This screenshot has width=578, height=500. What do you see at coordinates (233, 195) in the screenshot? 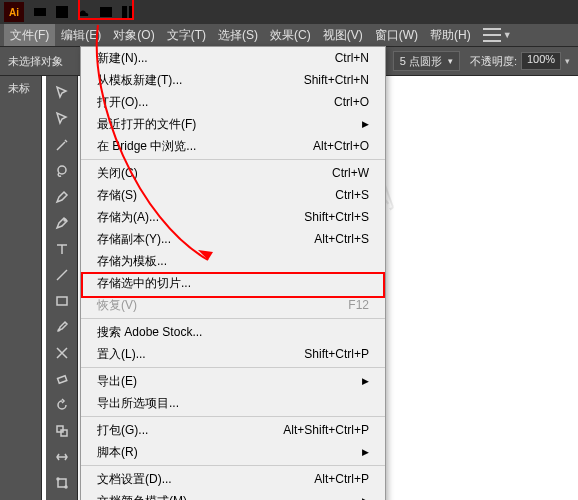
I see `menu-item: 存储(S)Ctrl+S` at bounding box center [233, 195].